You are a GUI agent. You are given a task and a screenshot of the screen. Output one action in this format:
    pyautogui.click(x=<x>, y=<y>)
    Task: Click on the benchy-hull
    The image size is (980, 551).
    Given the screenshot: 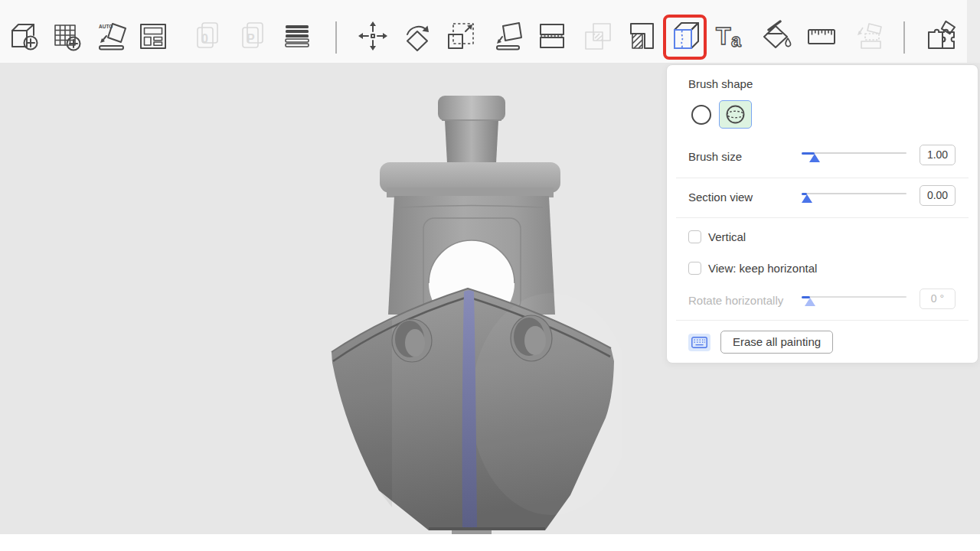 What is the action you would take?
    pyautogui.click(x=476, y=412)
    